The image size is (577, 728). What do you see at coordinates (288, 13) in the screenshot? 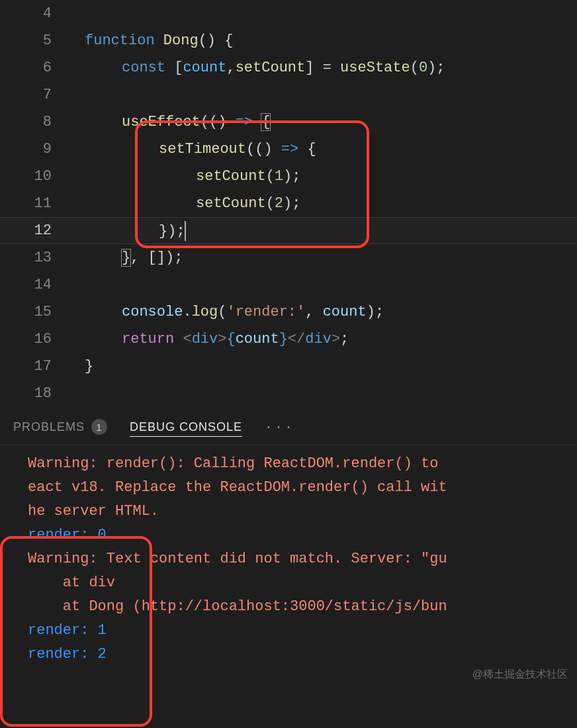
I see `code-line: 4` at bounding box center [288, 13].